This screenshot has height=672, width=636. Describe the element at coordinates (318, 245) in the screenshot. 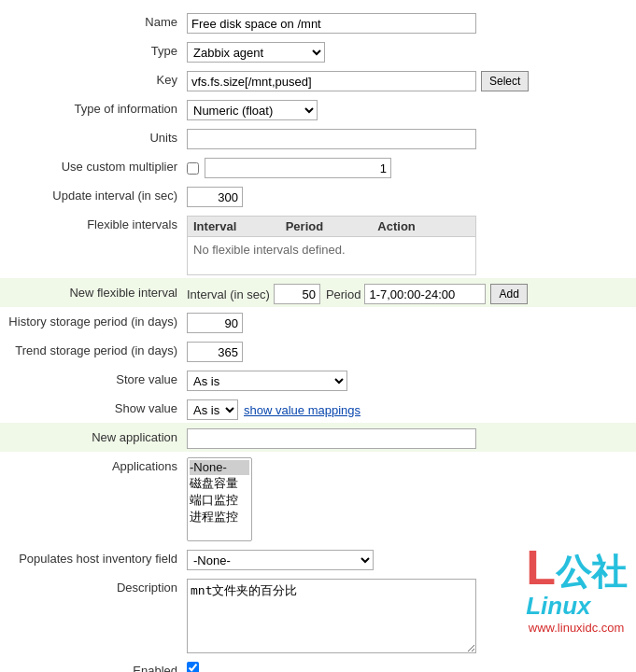

I see `row-flexible-intervals: Flexible intervals Interval Period Actio…` at that location.